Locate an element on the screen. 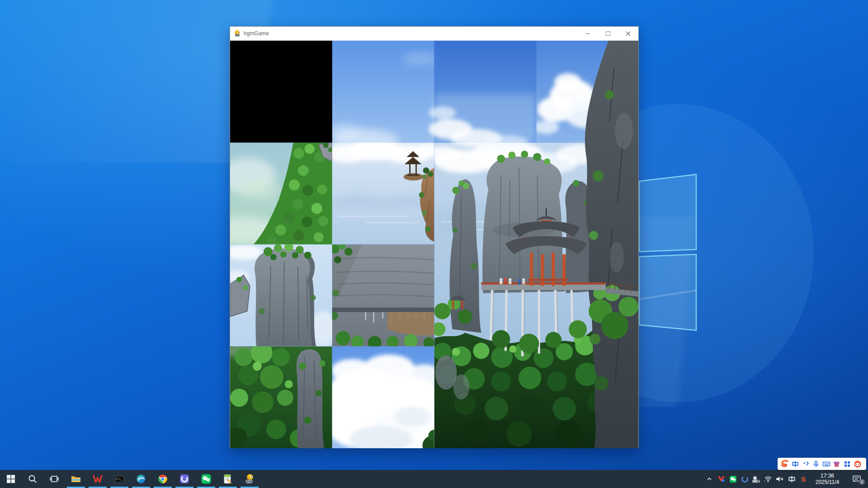  svg-text: S is located at coordinates (803, 479).